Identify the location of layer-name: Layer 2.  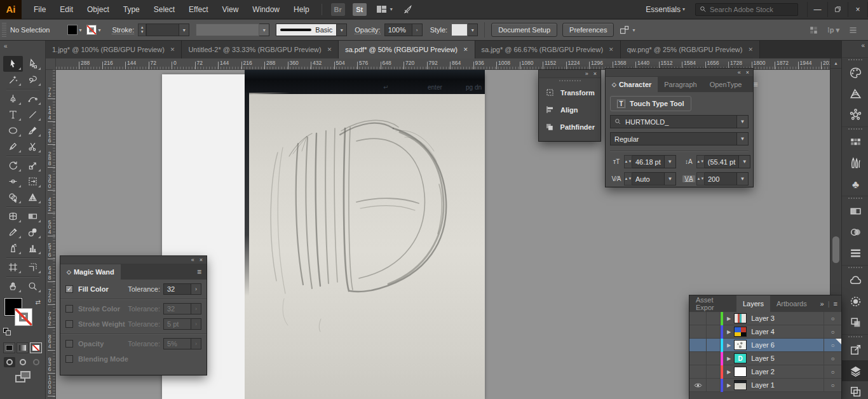
(763, 372).